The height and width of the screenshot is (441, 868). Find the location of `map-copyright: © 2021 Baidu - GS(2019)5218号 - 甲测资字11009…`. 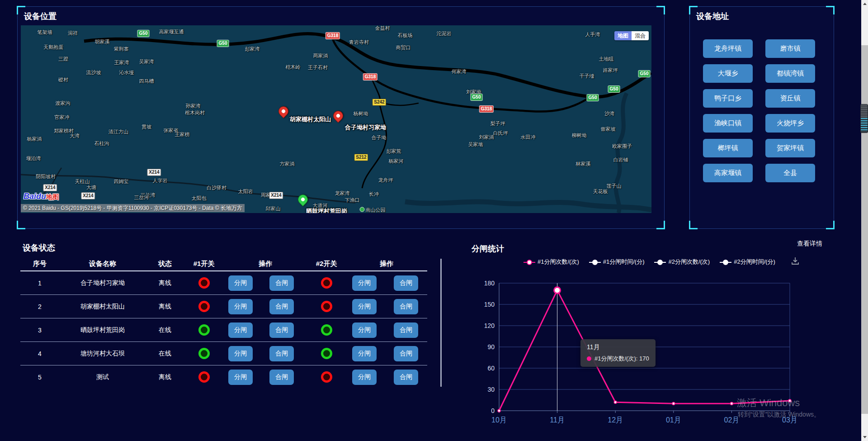

map-copyright: © 2021 Baidu - GS(2019)5218号 - 甲测资字11009… is located at coordinates (133, 208).